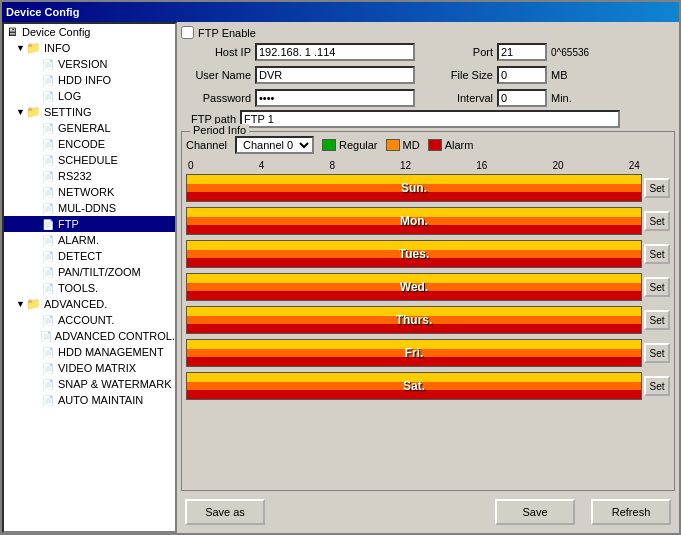 This screenshot has height=535, width=681. Describe the element at coordinates (657, 320) in the screenshot. I see `set-button-4: Set` at that location.